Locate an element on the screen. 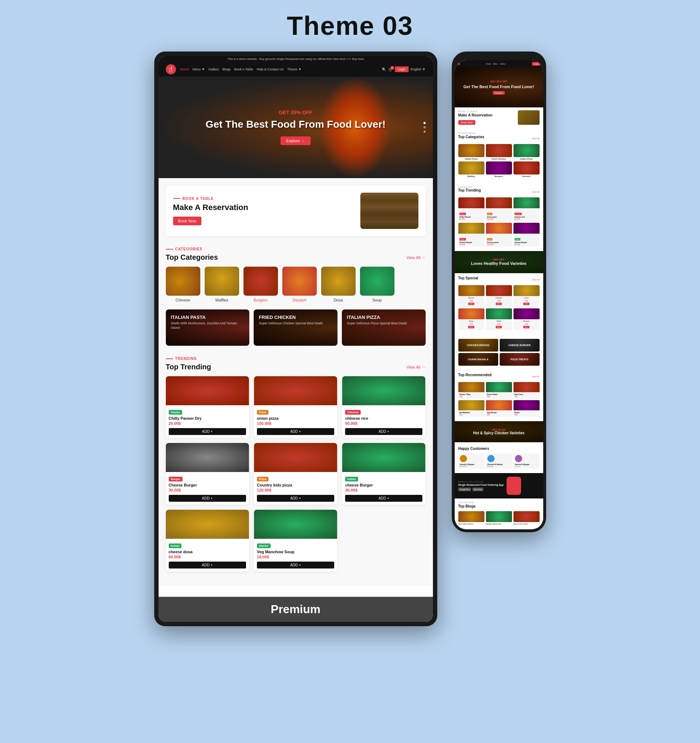 The width and height of the screenshot is (700, 743). category-waffles: Waffles is located at coordinates (222, 284).